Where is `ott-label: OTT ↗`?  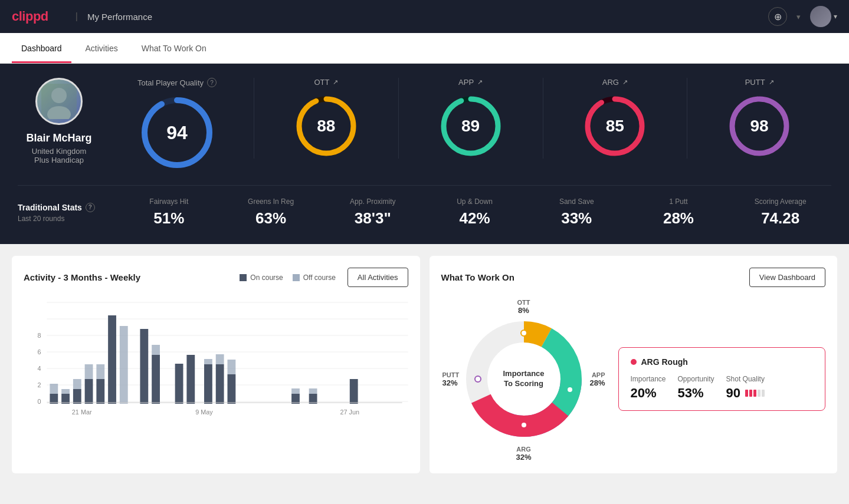
ott-label: OTT ↗ is located at coordinates (326, 83).